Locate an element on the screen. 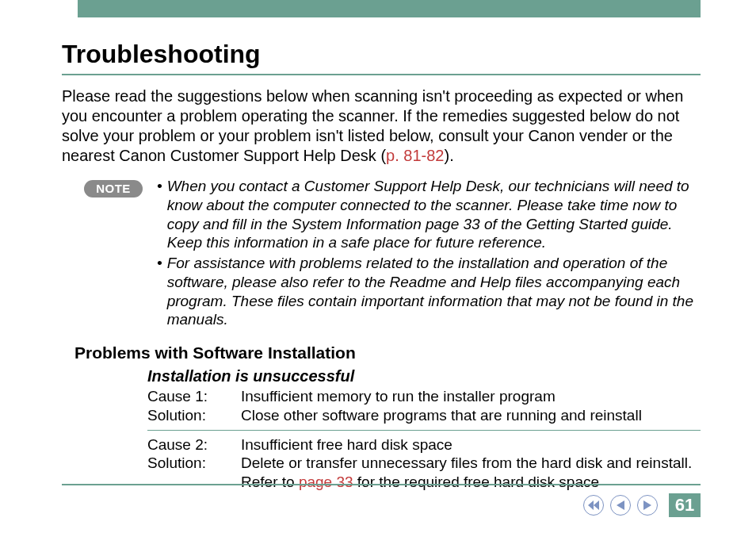 The height and width of the screenshot is (533, 756). cause-text: Insufficient memory to run the installer… is located at coordinates (471, 397).